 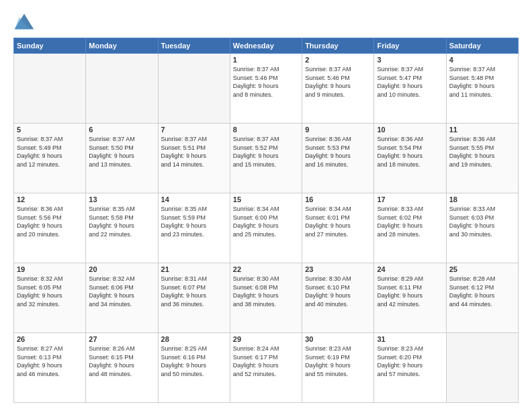 What do you see at coordinates (482, 82) in the screenshot?
I see `day-info: Sunrise: 8:37 AM Sunset: 5:48 PM Dayligh…` at bounding box center [482, 82].